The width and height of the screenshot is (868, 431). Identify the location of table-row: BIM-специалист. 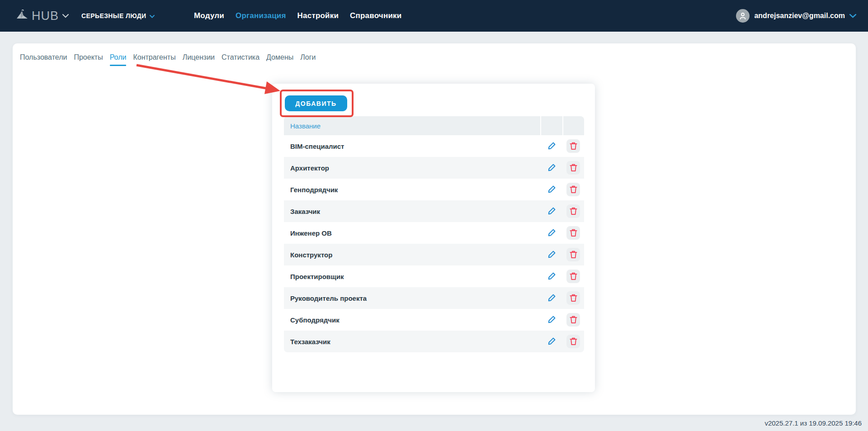
(434, 146).